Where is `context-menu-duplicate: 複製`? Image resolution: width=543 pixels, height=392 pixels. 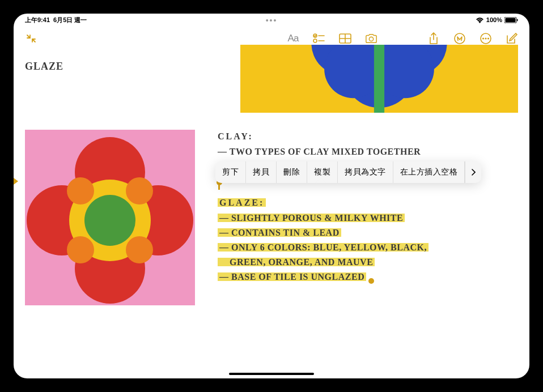
context-menu-duplicate: 複製 is located at coordinates (323, 172).